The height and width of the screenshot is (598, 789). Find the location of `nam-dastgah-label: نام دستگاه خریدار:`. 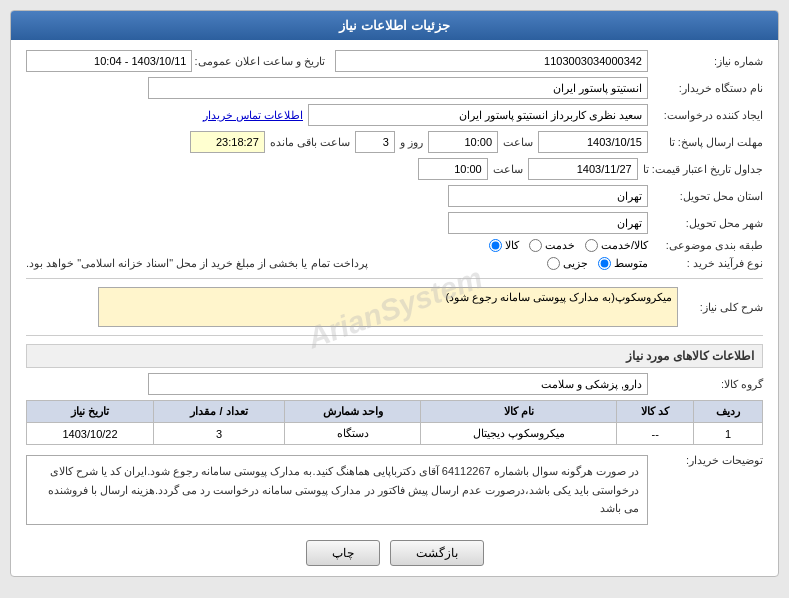

nam-dastgah-label: نام دستگاه خریدار: is located at coordinates (708, 88).